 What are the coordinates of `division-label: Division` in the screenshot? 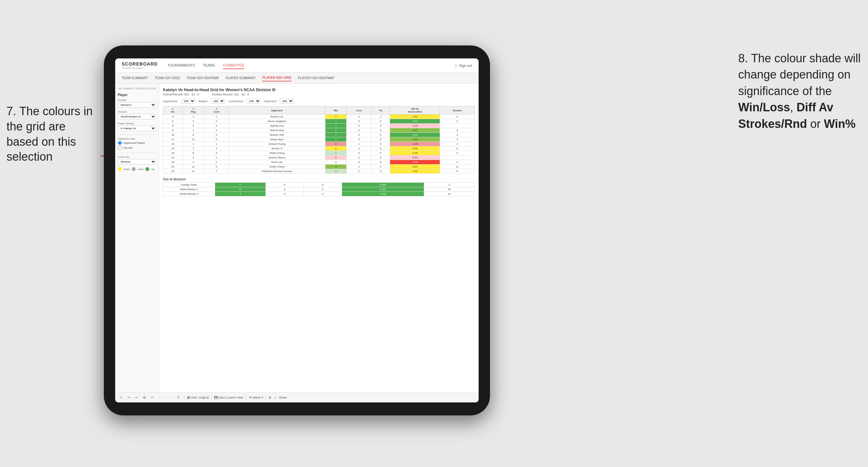 It's located at (137, 112).